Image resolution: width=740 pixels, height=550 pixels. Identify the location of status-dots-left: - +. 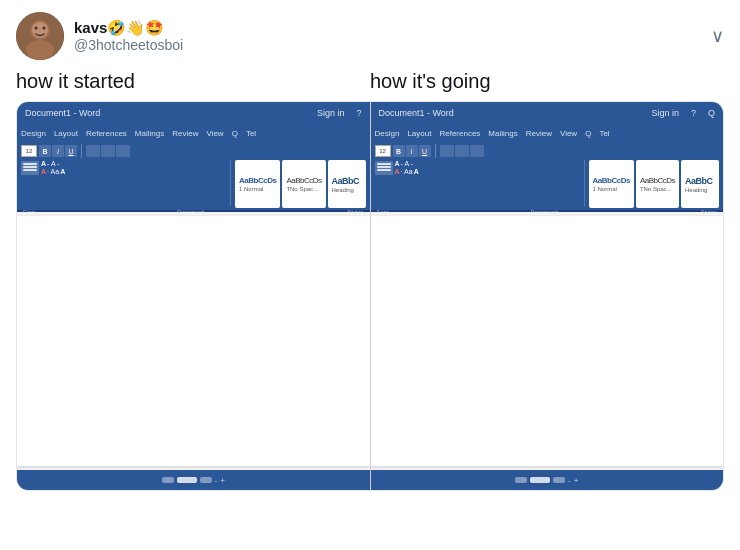
(194, 480).